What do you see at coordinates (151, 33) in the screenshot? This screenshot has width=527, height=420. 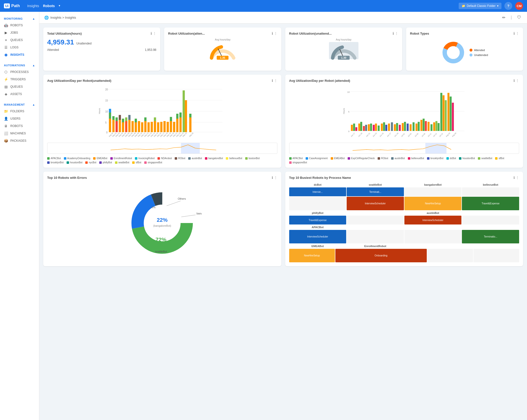 I see `total-util-info-btn: ℹ` at bounding box center [151, 33].